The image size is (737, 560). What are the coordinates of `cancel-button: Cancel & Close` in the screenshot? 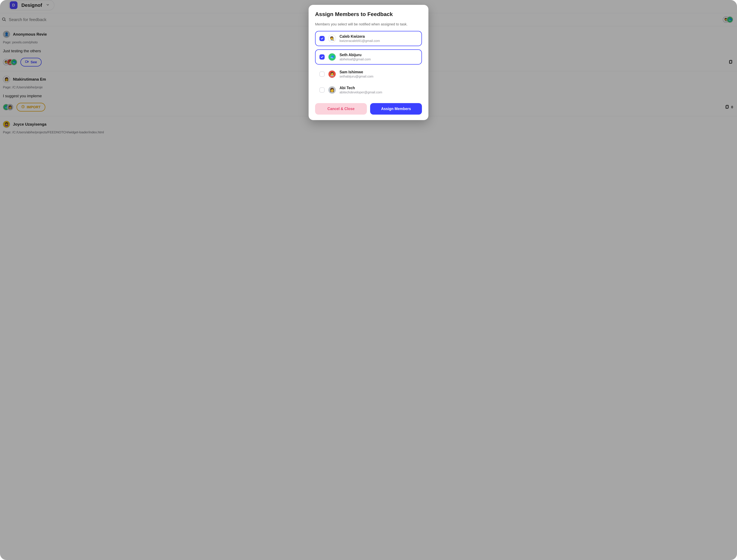 It's located at (341, 109).